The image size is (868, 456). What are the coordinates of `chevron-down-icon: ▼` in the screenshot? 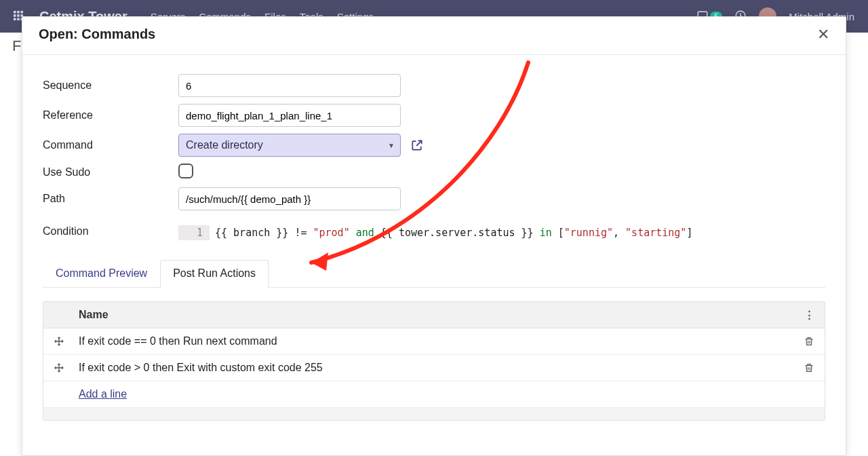 It's located at (391, 145).